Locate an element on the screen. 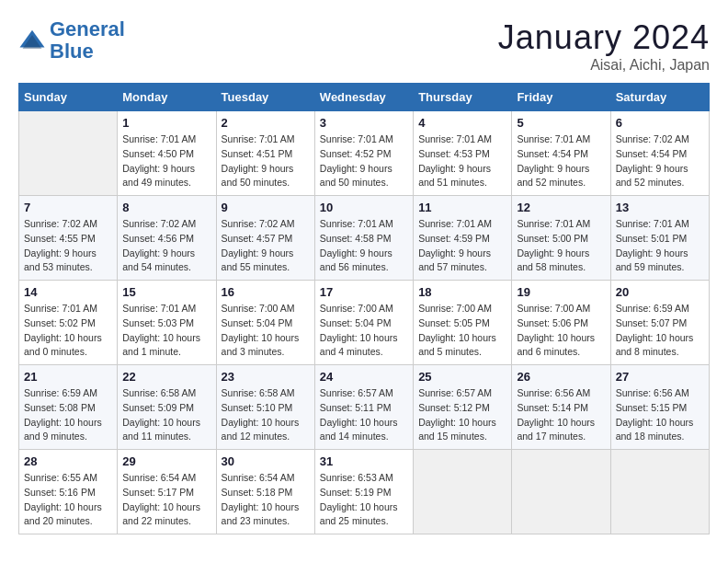 Image resolution: width=728 pixels, height=563 pixels. month-title: January 2024 is located at coordinates (604, 38).